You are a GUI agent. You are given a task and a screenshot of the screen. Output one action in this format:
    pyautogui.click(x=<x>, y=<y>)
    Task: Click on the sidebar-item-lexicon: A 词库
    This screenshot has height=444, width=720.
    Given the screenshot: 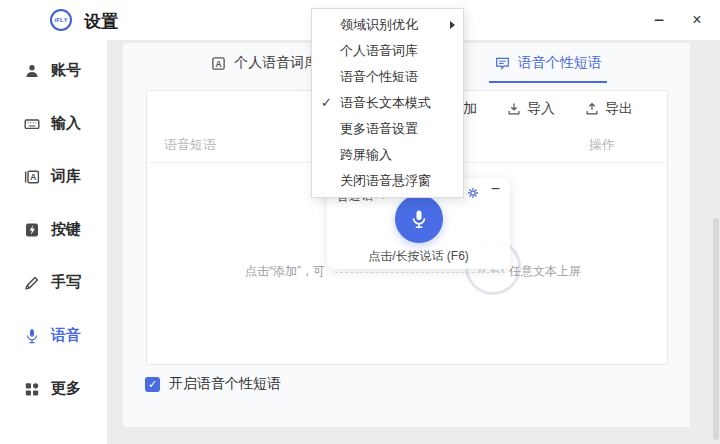 What is the action you would take?
    pyautogui.click(x=54, y=176)
    